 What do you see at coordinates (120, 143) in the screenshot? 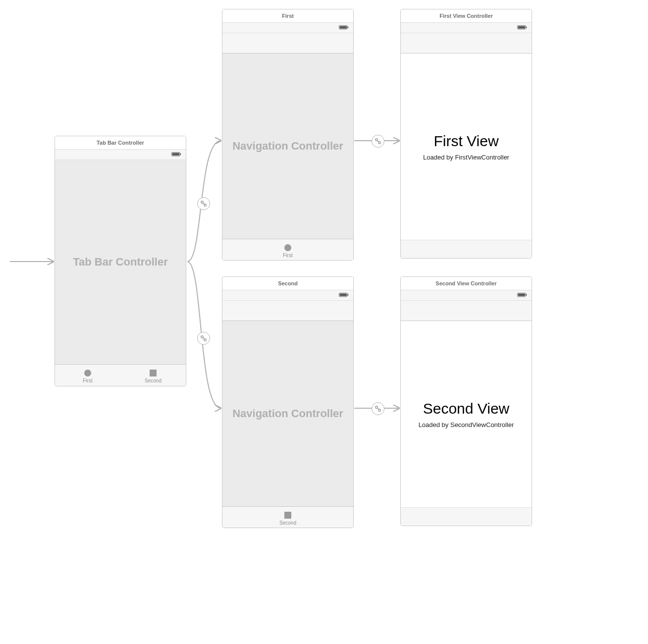
I see `scene-title: Tab Bar Controller` at bounding box center [120, 143].